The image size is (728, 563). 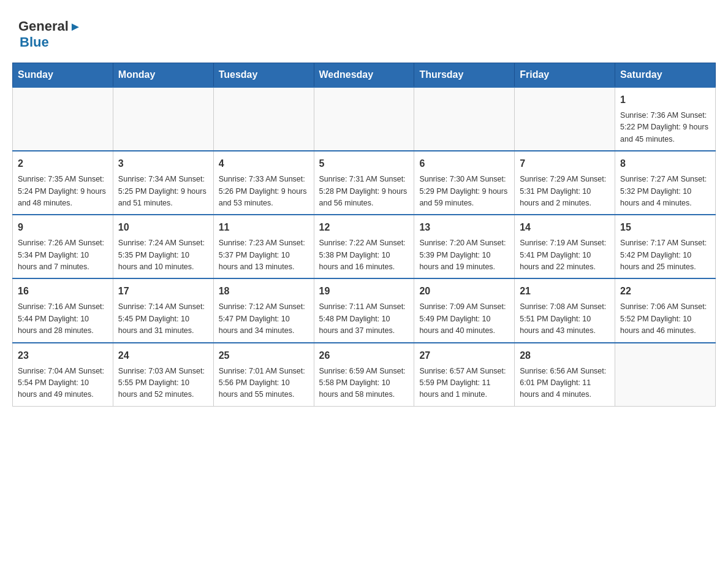 What do you see at coordinates (264, 228) in the screenshot?
I see `day-number: 11` at bounding box center [264, 228].